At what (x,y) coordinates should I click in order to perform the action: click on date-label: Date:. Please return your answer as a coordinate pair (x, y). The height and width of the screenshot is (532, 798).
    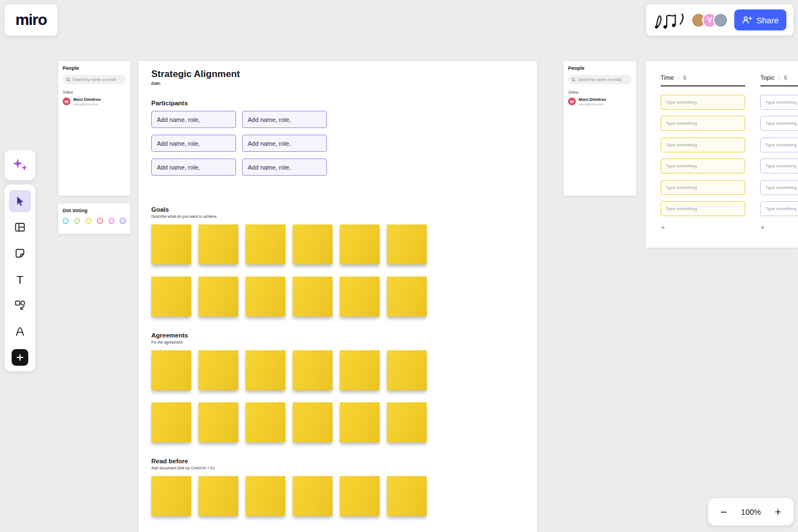
    Looking at the image, I should click on (344, 83).